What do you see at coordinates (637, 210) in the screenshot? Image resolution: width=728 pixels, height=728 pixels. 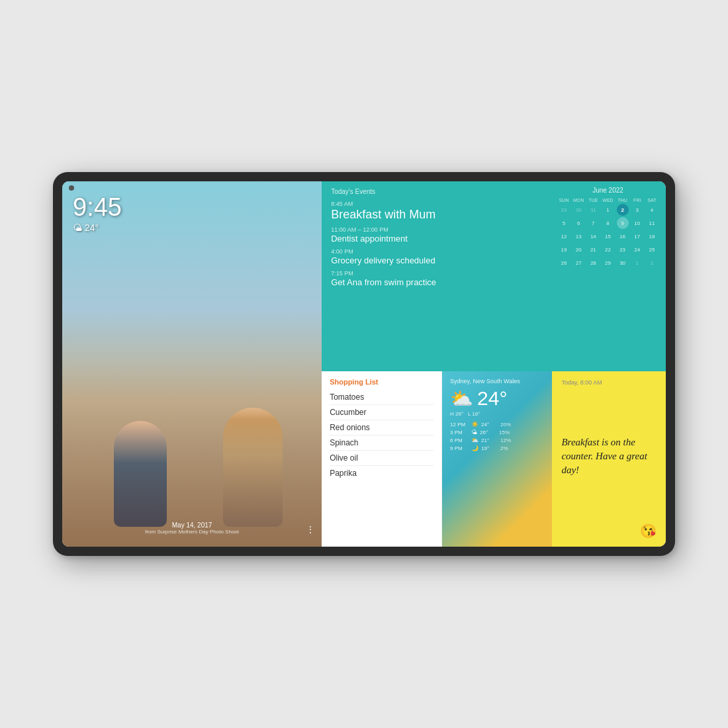 I see `cal-day: 3` at bounding box center [637, 210].